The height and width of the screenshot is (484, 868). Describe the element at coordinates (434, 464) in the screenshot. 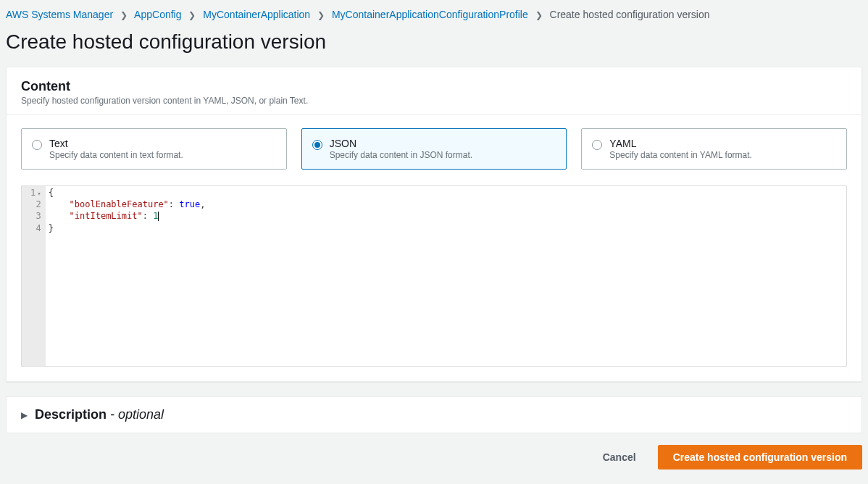

I see `form-actions: Cancel Create hosted configuration versi…` at that location.